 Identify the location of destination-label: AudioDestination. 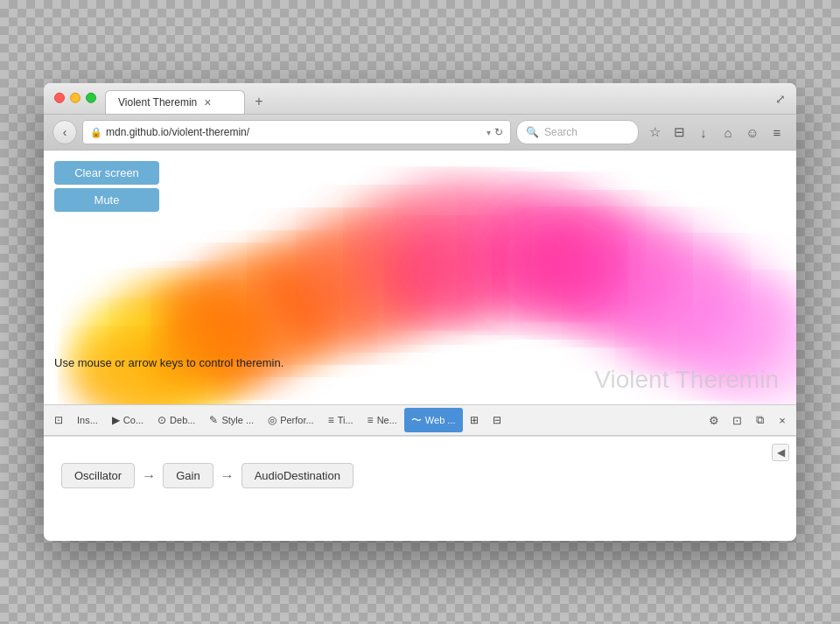
(298, 476).